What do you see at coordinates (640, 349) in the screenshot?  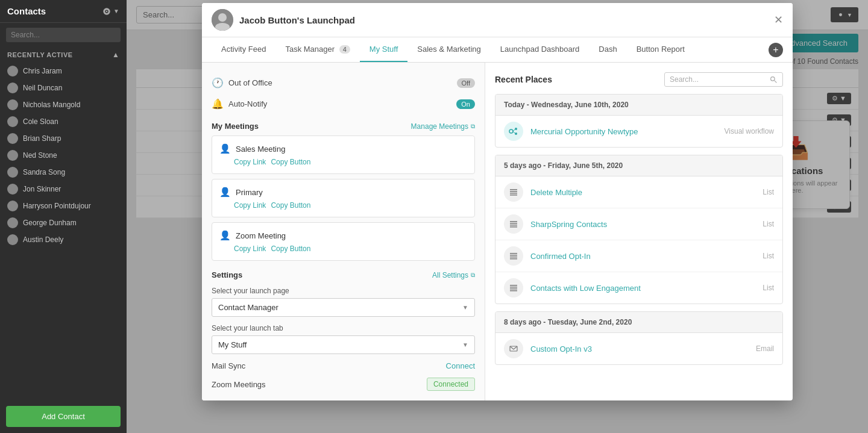 I see `custom-optin-link: Custom Opt-In v3` at bounding box center [640, 349].